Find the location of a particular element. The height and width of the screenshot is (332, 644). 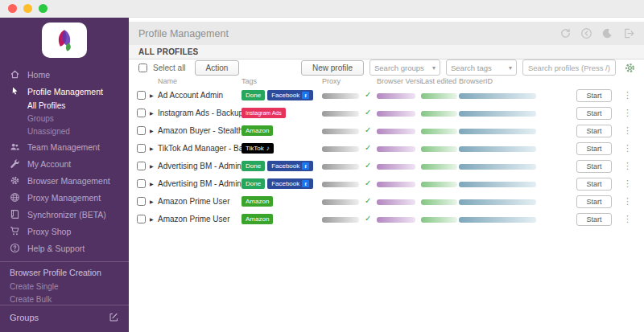

zoom-button is located at coordinates (43, 8).